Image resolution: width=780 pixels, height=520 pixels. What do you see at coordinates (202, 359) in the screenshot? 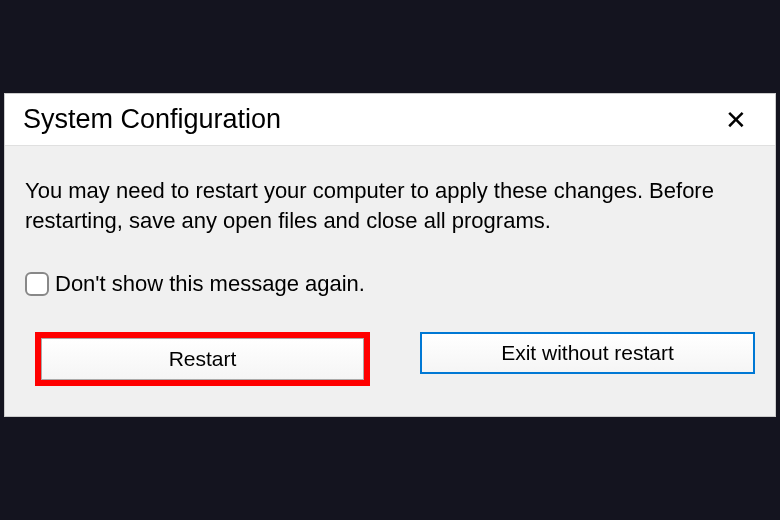
I see `restart-button-highlight: Restart` at bounding box center [202, 359].